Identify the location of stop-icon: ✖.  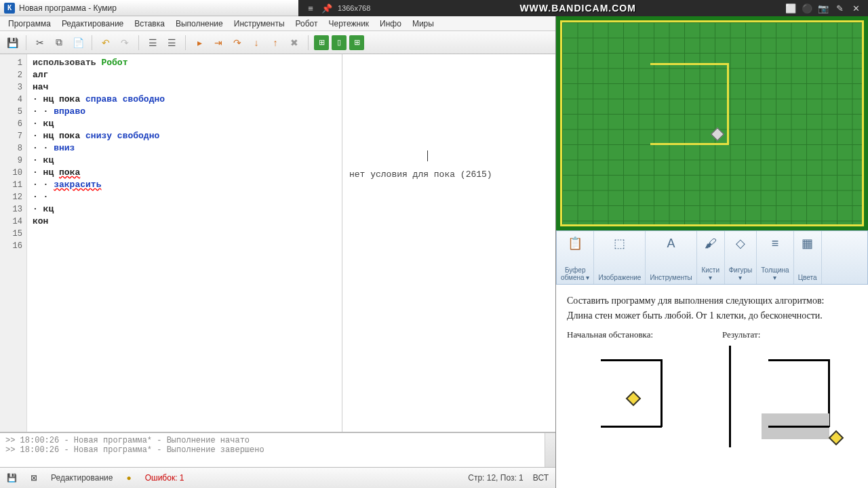
(294, 43).